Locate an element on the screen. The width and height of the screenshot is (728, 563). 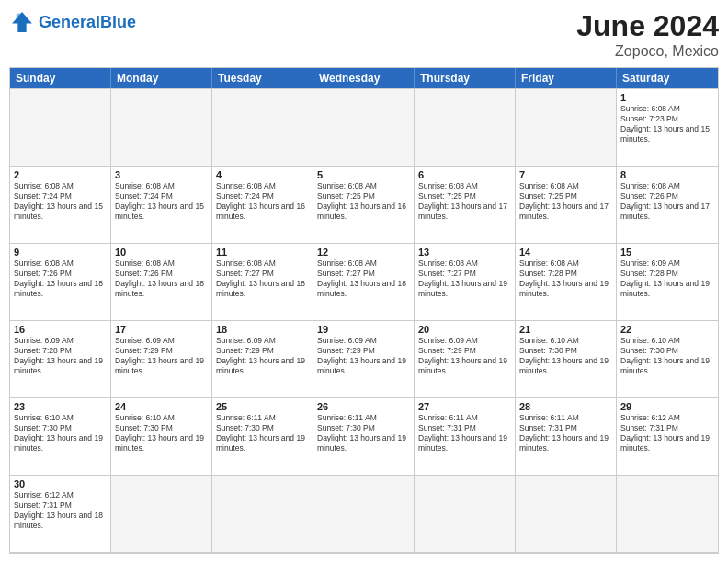
day-number: 10 is located at coordinates (162, 252).